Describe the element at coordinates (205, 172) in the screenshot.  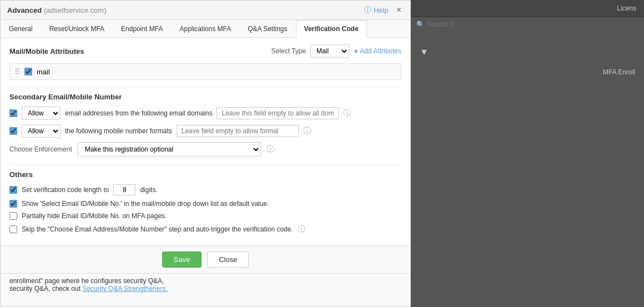
I see `others-section-title: Others` at that location.